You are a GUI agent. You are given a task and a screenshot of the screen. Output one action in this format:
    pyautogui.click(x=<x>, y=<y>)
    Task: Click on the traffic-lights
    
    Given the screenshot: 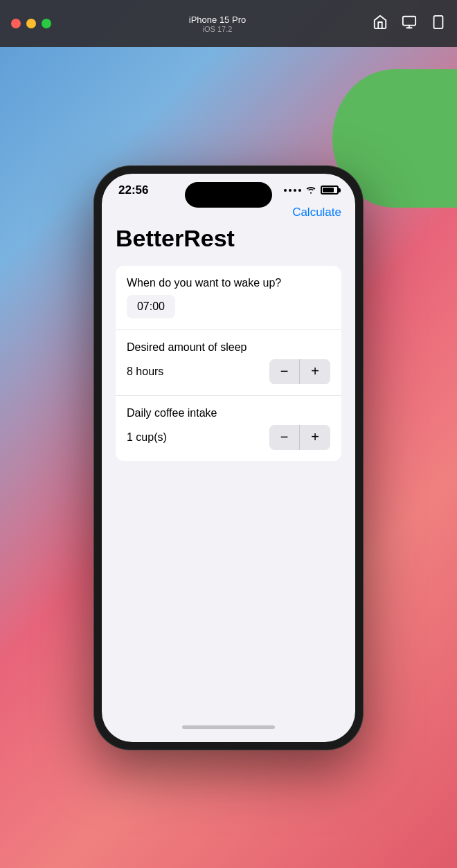 What is the action you would take?
    pyautogui.click(x=31, y=24)
    